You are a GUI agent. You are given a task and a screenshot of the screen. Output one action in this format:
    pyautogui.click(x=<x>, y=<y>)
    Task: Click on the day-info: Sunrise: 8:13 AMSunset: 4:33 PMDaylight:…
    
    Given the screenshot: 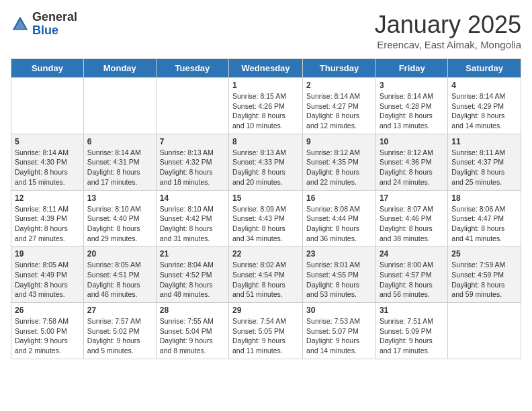 What is the action you would take?
    pyautogui.click(x=266, y=168)
    